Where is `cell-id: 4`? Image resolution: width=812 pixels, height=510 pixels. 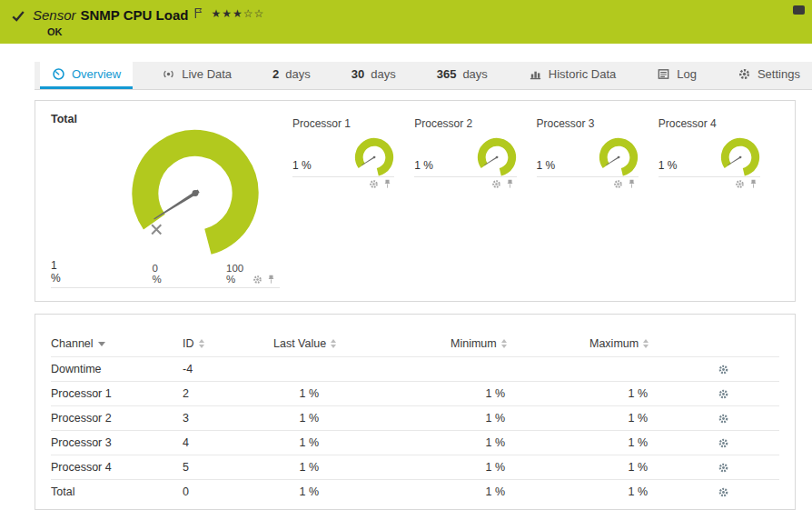 cell-id: 4 is located at coordinates (228, 443).